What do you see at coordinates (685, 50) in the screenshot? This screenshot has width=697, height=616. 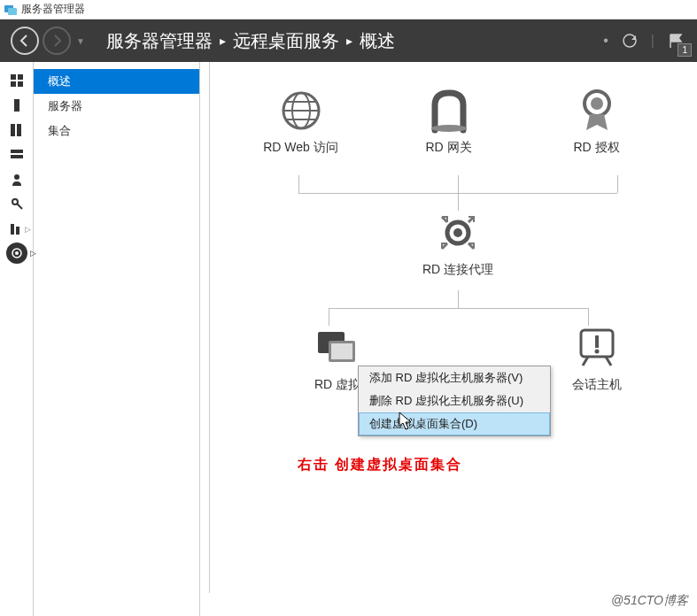 I see `notification-count: 1` at bounding box center [685, 50].